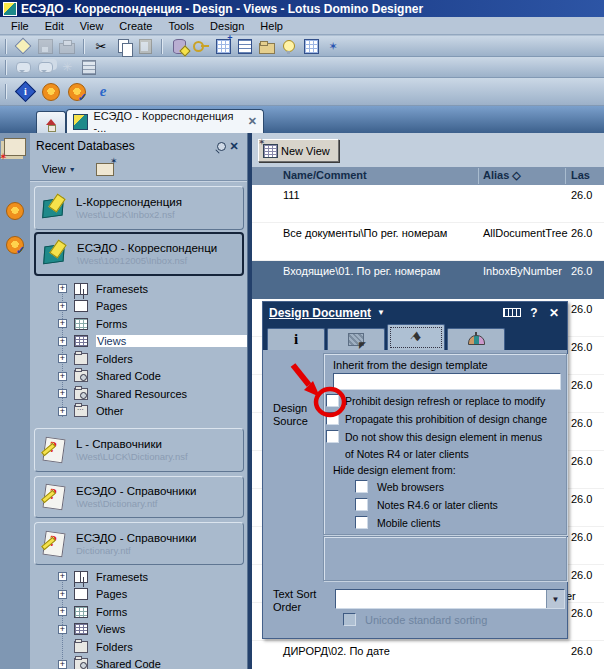  Describe the element at coordinates (138, 630) in the screenshot. I see `tree-item-views: +Views` at that location.